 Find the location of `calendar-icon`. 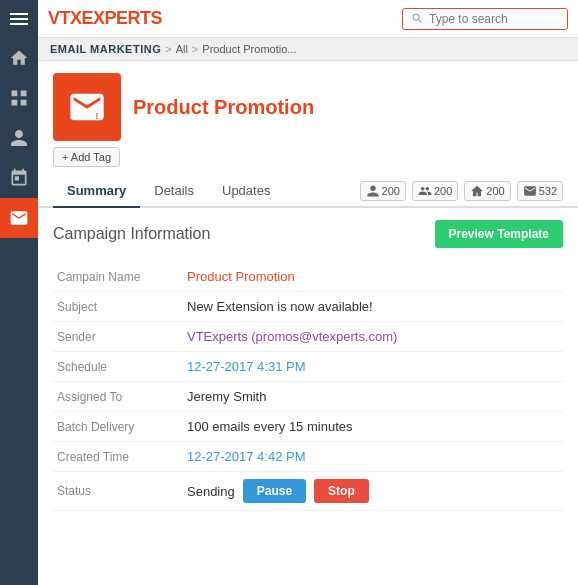

calendar-icon is located at coordinates (19, 178).